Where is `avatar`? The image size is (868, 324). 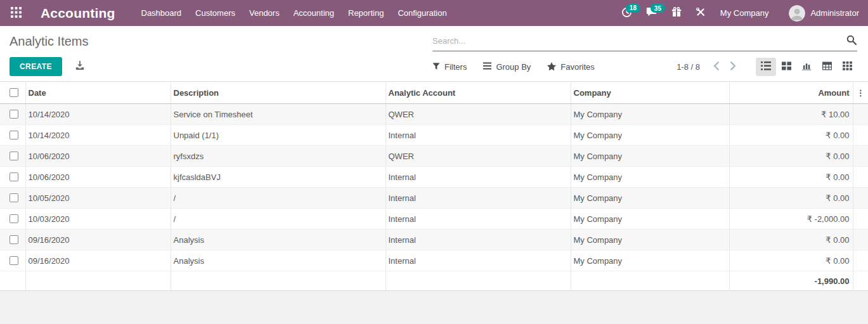
avatar is located at coordinates (797, 13).